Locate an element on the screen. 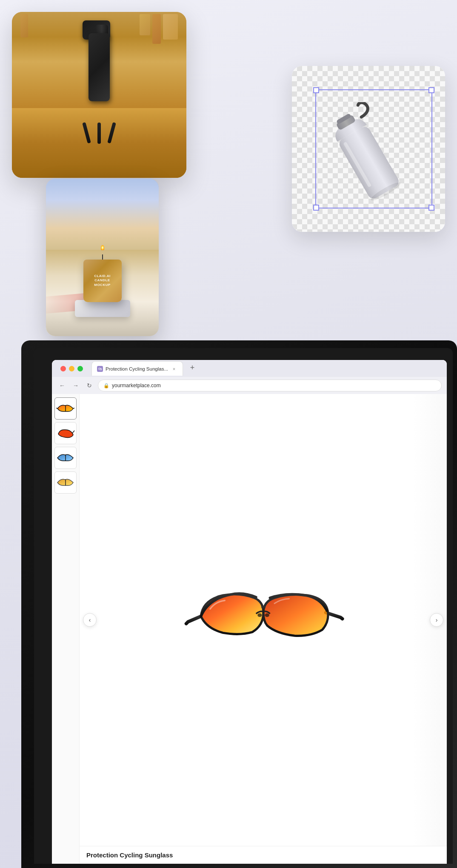 The image size is (457, 868). product-title-area: Protection Cycling Sunglass is located at coordinates (263, 855).